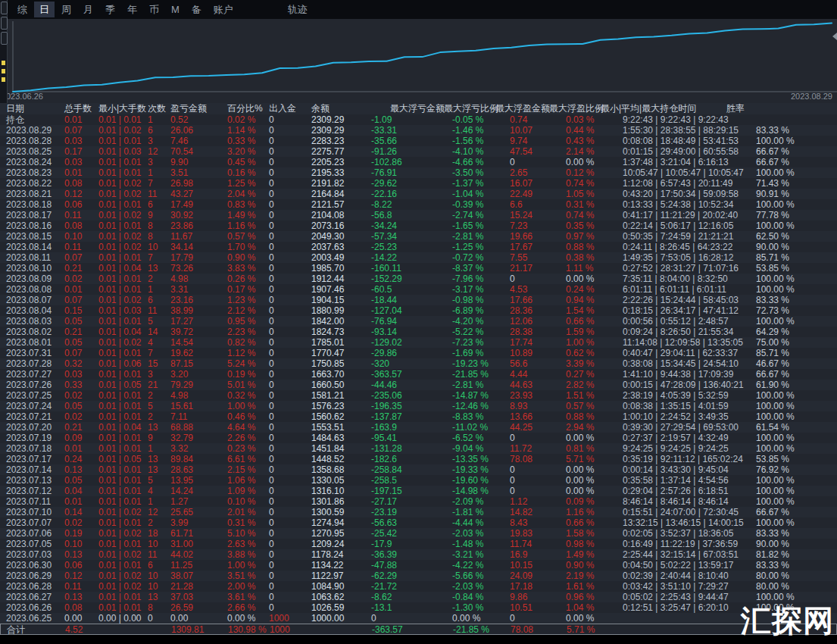 The width and height of the screenshot is (837, 644). Describe the element at coordinates (418, 502) in the screenshot. I see `table-row: 2023.07.110.010.01 | 0.0111.270.10 %0130…` at that location.